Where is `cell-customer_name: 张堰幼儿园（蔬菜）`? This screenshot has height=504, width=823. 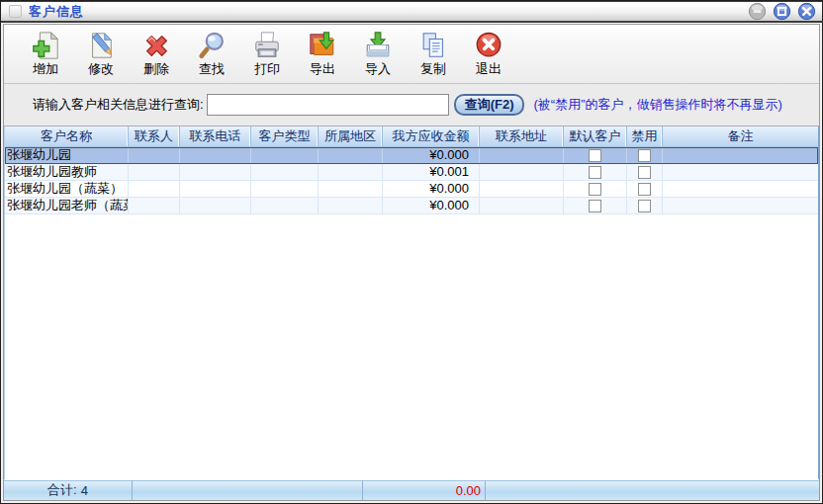 cell-customer_name: 张堰幼儿园（蔬菜） is located at coordinates (67, 190).